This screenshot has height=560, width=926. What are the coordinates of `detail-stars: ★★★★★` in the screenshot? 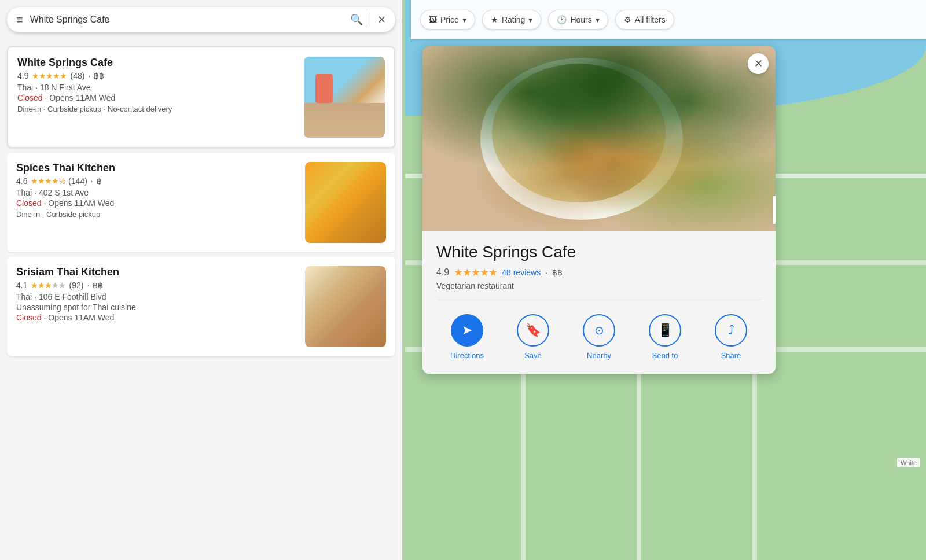 It's located at (476, 272).